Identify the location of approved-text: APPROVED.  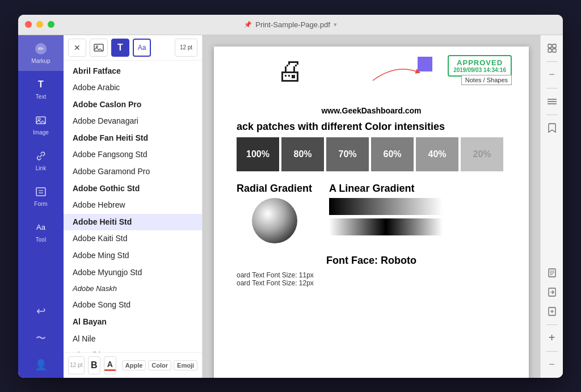
(480, 62).